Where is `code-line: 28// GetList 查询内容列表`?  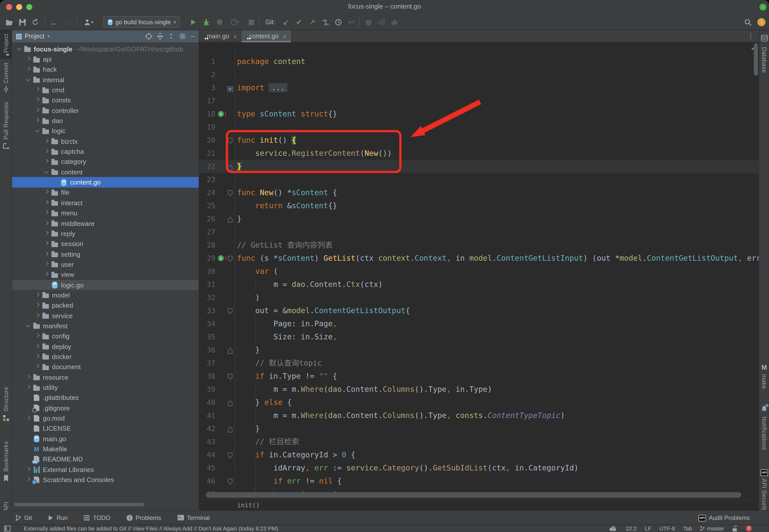 code-line: 28// GetList 查询内容列表 is located at coordinates (479, 245).